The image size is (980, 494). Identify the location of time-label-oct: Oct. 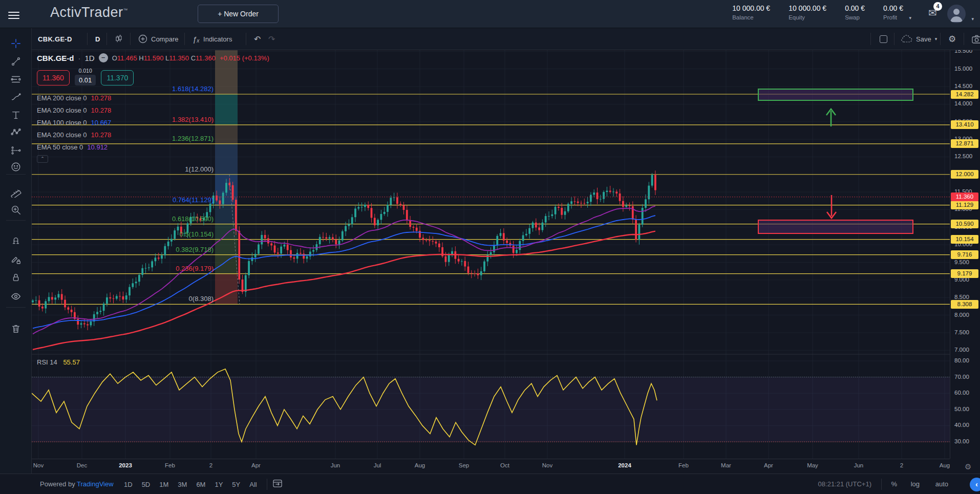
(505, 465).